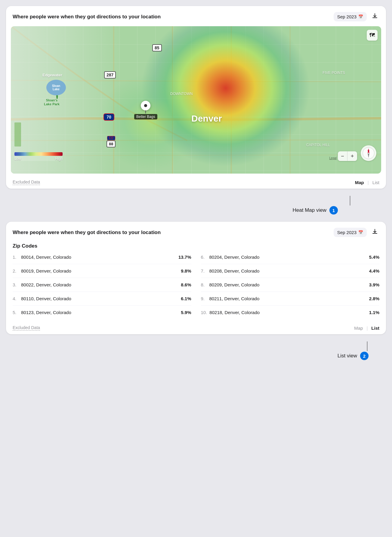 This screenshot has height=537, width=392. Describe the element at coordinates (235, 257) in the screenshot. I see `zip-location-6: 80204, Denver, Colorado` at that location.